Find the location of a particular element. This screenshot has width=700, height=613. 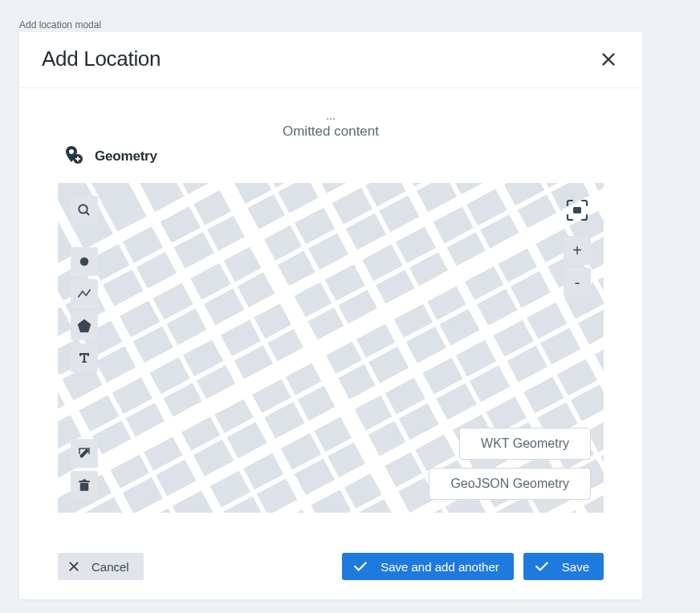

draw-polygon-button is located at coordinates (84, 326).